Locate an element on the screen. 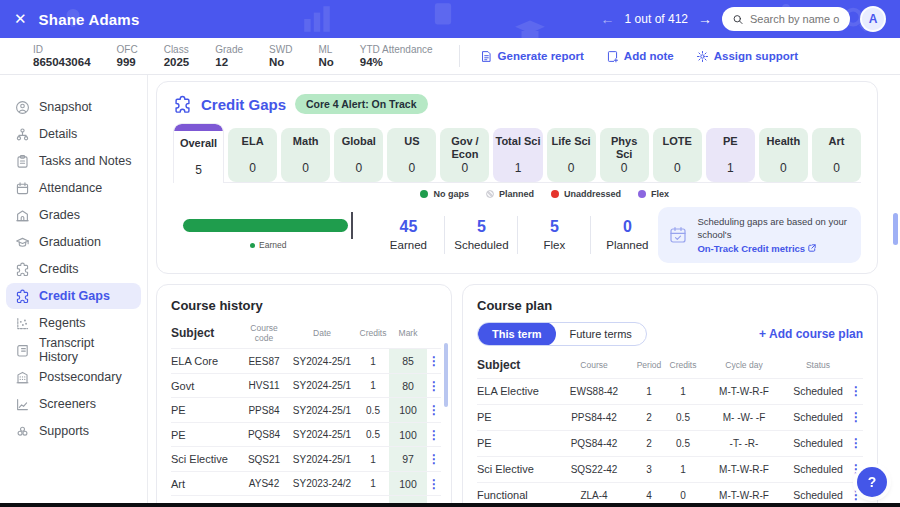  sidebar-item-tasks-and-notes: Tasks and Notes is located at coordinates (74, 161).